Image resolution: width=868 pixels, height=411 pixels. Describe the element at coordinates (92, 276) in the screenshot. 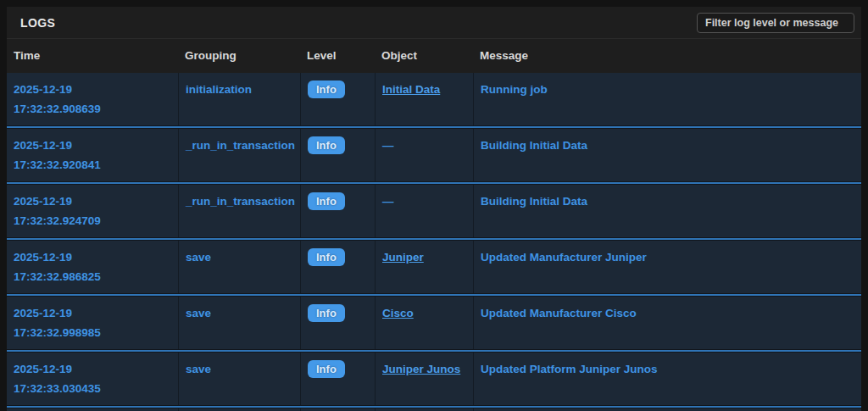

I see `log-time: 17:32:32.986825` at that location.